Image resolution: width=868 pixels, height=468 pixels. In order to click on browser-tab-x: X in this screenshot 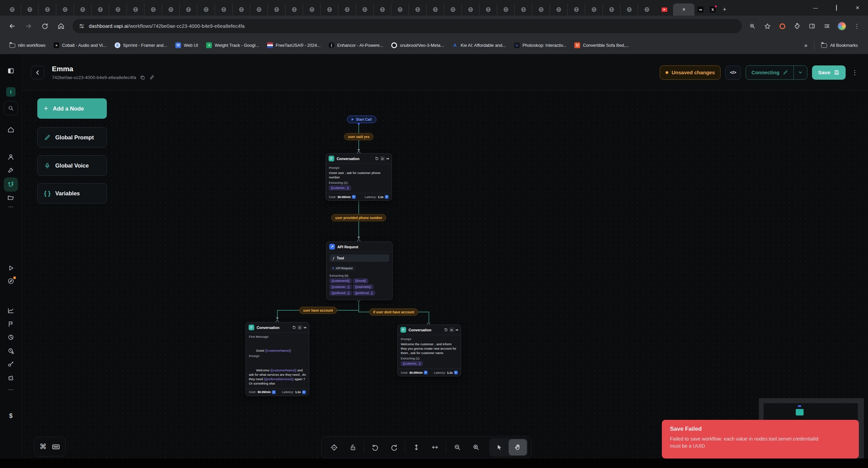, I will do `click(713, 9)`.